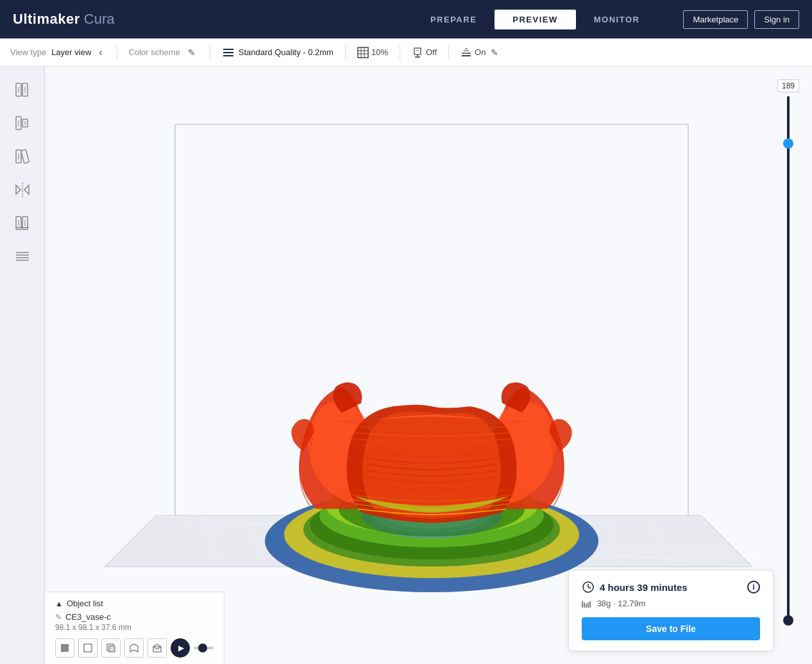 This screenshot has width=812, height=664. Describe the element at coordinates (363, 53) in the screenshot. I see `infill-icon` at that location.